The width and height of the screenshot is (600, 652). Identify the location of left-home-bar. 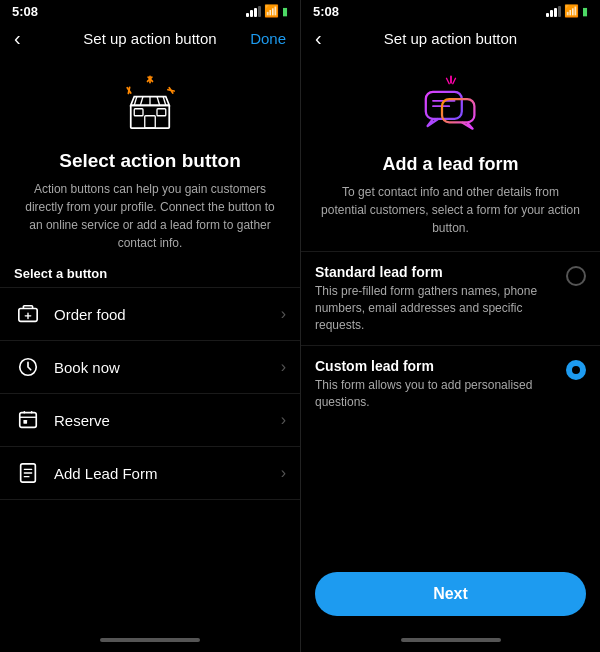
(150, 640).